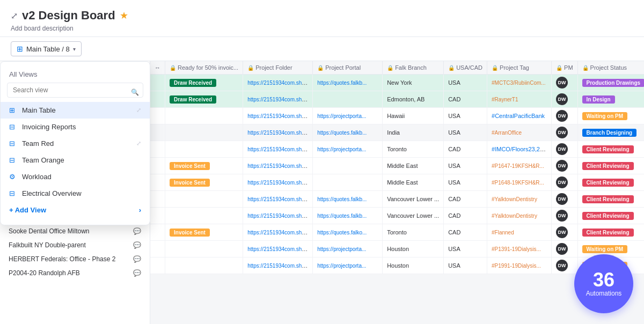  What do you see at coordinates (69, 231) in the screenshot?
I see `sidebar-item-label-4: Sooke Dental Office Miltown` at bounding box center [69, 231].